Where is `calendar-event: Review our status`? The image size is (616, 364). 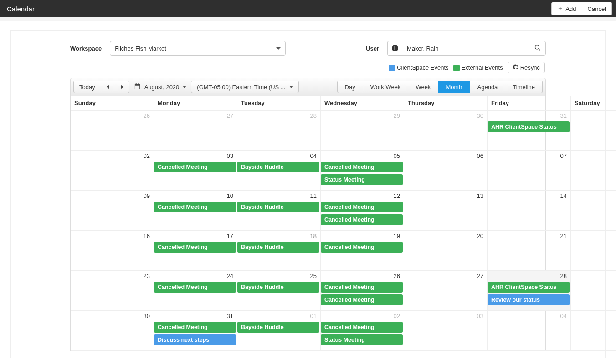 calendar-event: Review our status is located at coordinates (529, 300).